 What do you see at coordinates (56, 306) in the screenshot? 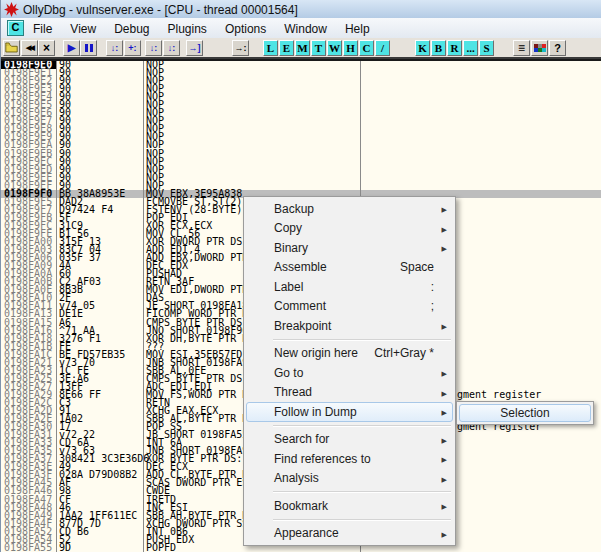
I see `column-separator-address` at bounding box center [56, 306].